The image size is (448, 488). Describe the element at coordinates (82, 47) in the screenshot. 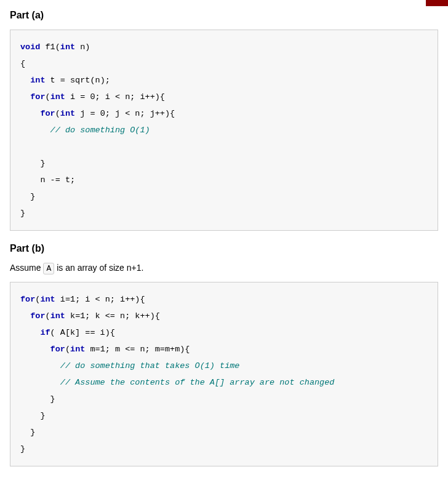

I see `code-text: n)` at that location.